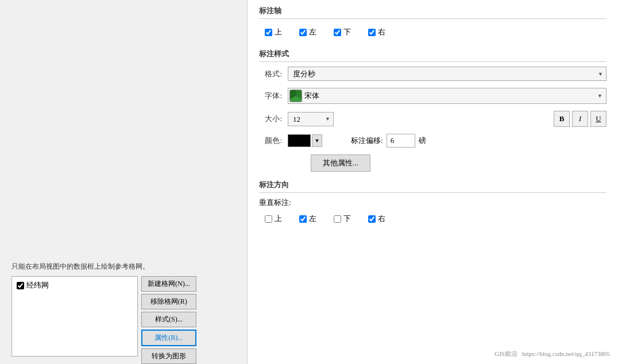  I want to click on format-row: 格式: 度分秒 度 度分, so click(433, 73).